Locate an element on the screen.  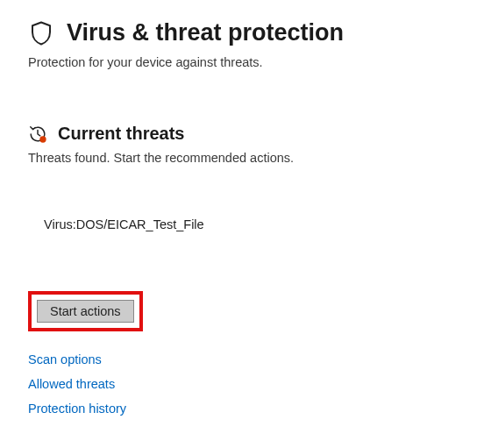
page-header: Virus & threat protection is located at coordinates (246, 33).